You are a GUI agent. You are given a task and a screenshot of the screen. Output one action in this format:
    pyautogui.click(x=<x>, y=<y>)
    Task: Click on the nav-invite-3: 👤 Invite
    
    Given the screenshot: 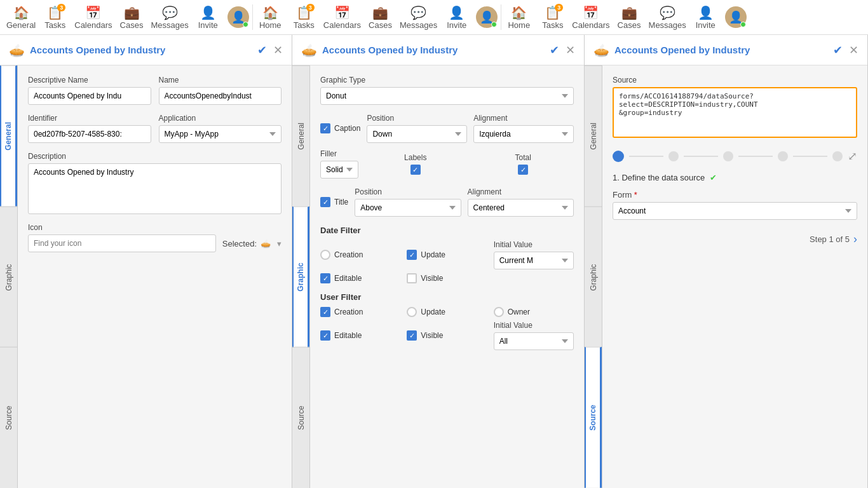 What is the action you would take?
    pyautogui.click(x=705, y=18)
    